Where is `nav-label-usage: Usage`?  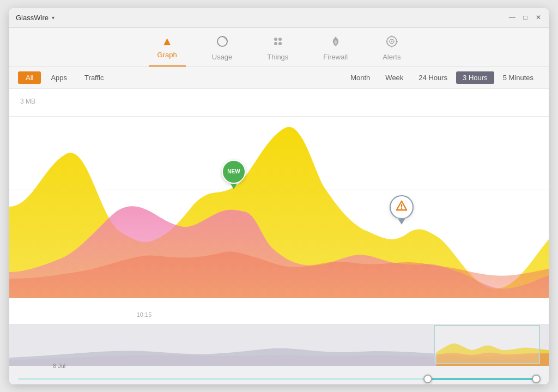
nav-label-usage: Usage is located at coordinates (222, 57).